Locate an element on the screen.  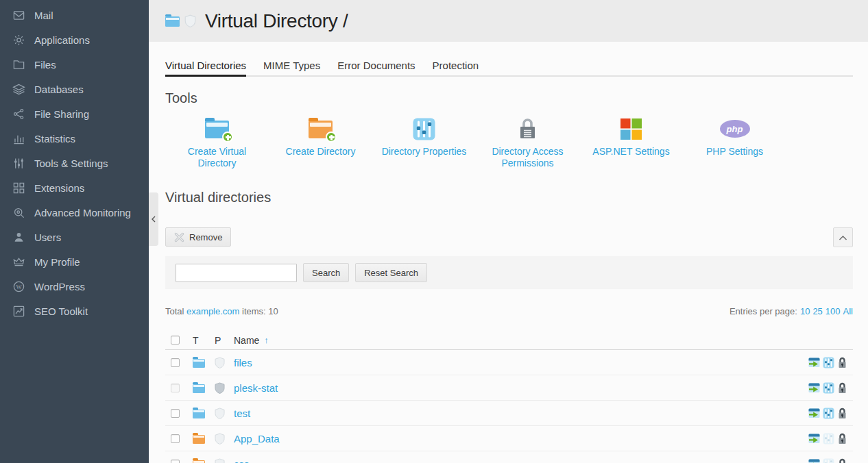
sidebar-item-advanced-monitoring: Advanced Monitoring is located at coordinates (74, 212).